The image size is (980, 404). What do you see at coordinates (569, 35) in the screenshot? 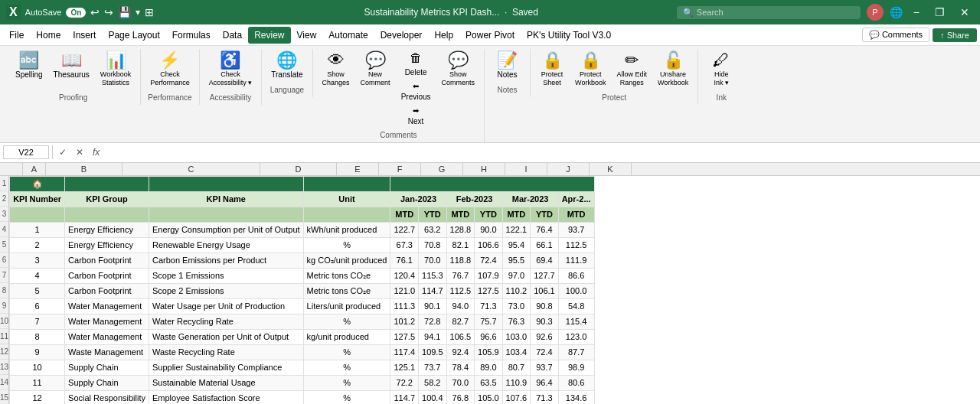
I see `menu-pk-utility: PK's Utility Tool V3.0` at bounding box center [569, 35].